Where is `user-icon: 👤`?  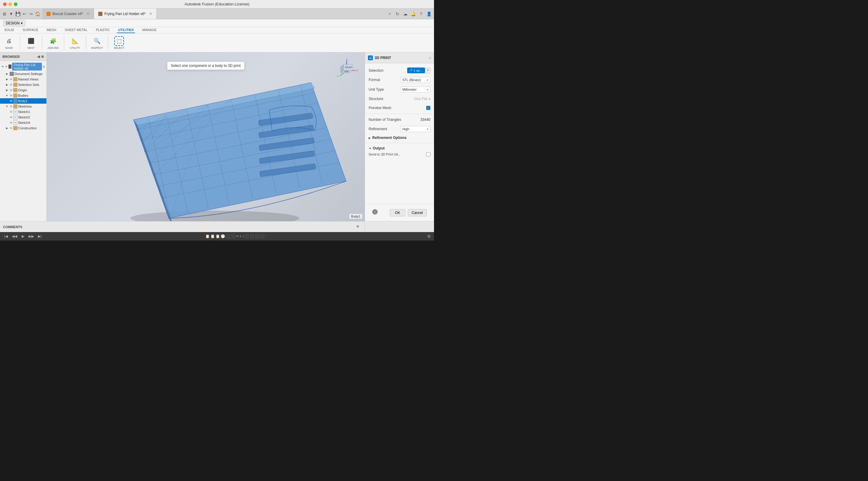 user-icon: 👤 is located at coordinates (429, 14).